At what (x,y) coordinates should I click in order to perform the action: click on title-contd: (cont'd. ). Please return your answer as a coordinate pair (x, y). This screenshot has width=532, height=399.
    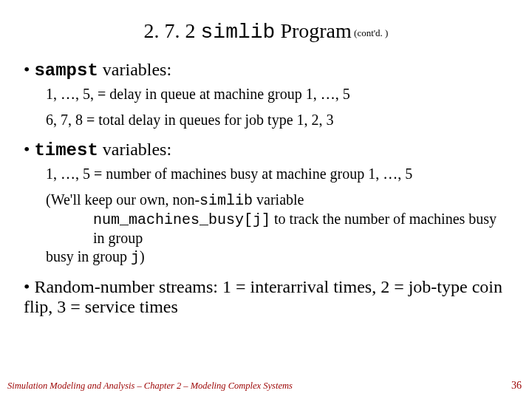
    Looking at the image, I should click on (370, 33).